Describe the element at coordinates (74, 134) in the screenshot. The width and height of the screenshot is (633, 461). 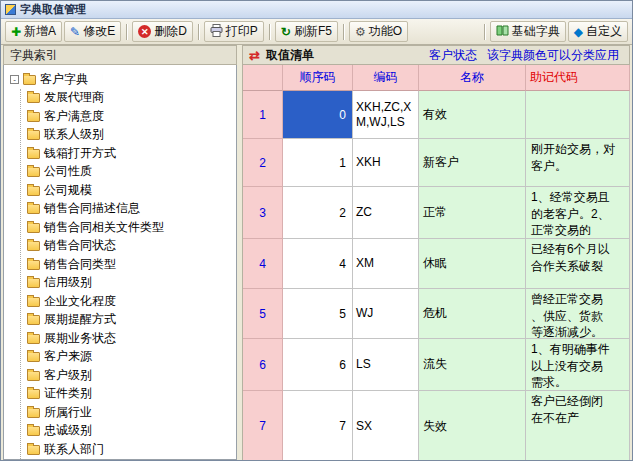
I see `tree-label: 联系人级别` at that location.